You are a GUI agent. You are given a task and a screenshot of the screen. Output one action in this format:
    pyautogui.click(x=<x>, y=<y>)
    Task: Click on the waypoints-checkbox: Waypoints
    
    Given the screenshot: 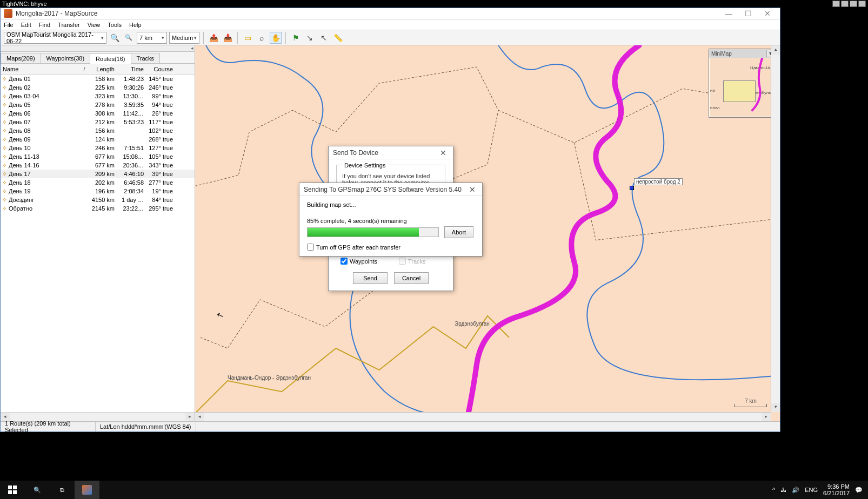 What is the action you would take?
    pyautogui.click(x=359, y=261)
    